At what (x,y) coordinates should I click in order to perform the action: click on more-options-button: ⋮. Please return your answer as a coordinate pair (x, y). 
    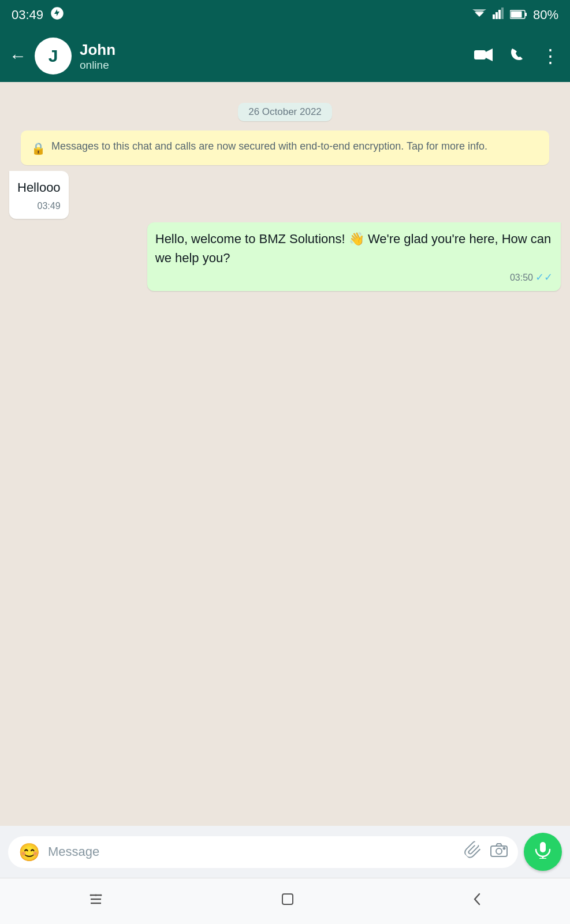
    Looking at the image, I should click on (551, 56).